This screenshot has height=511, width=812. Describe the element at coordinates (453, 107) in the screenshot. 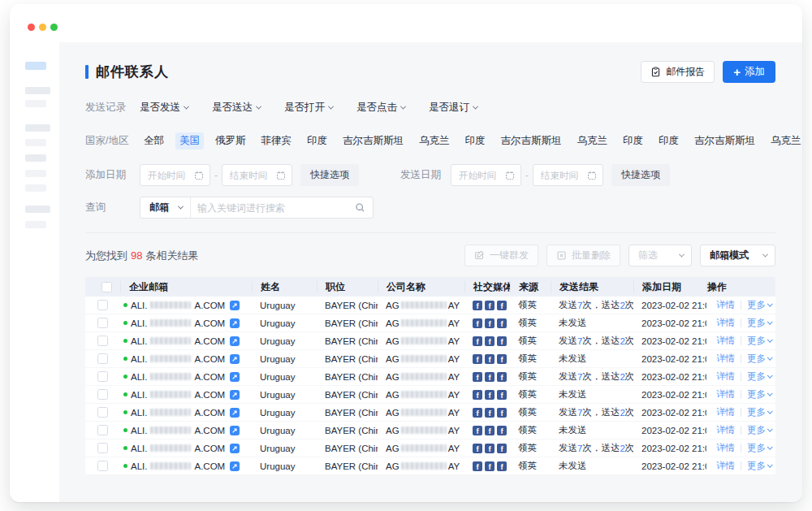

I see `filter-dropdown: 是否退订` at that location.